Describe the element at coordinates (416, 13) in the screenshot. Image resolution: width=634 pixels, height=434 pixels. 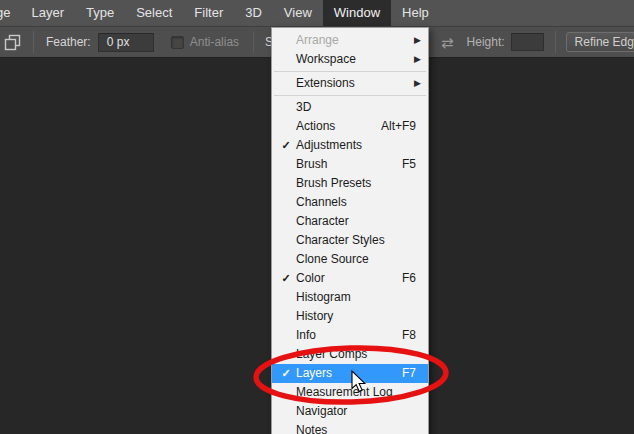
I see `menubar-item-help: Help` at that location.